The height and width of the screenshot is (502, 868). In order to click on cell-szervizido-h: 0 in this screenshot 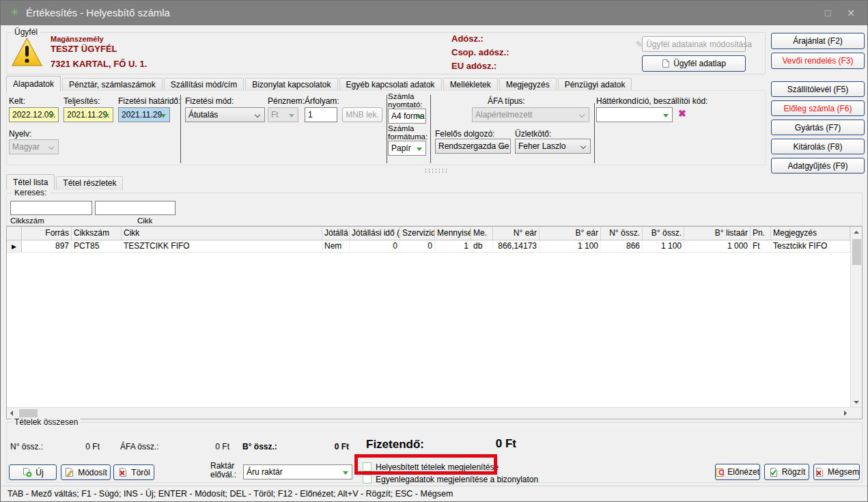, I will do `click(418, 246)`.